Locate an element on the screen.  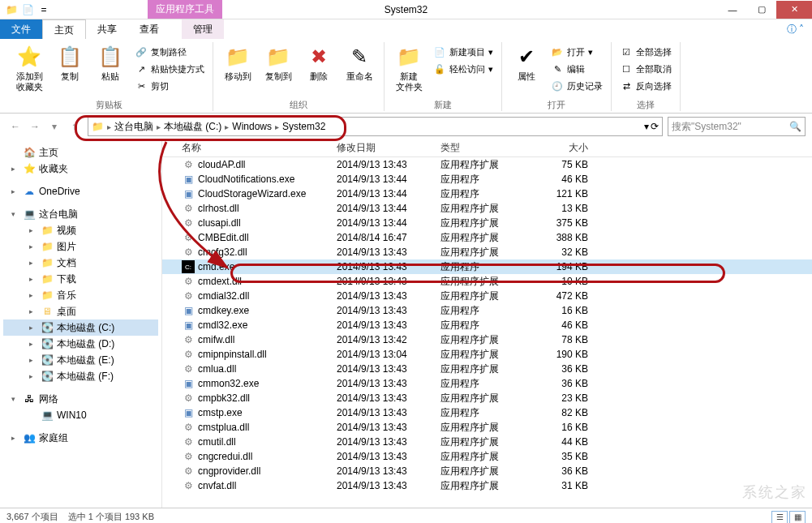
file-row: ⚙cmdext.dll2014/9/13 13:43应用程序扩展10 KB is located at coordinates (487, 281).